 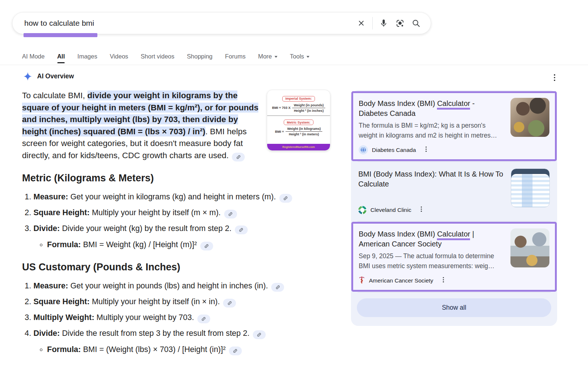 What do you see at coordinates (300, 57) in the screenshot?
I see `tab-tools: Tools` at bounding box center [300, 57].